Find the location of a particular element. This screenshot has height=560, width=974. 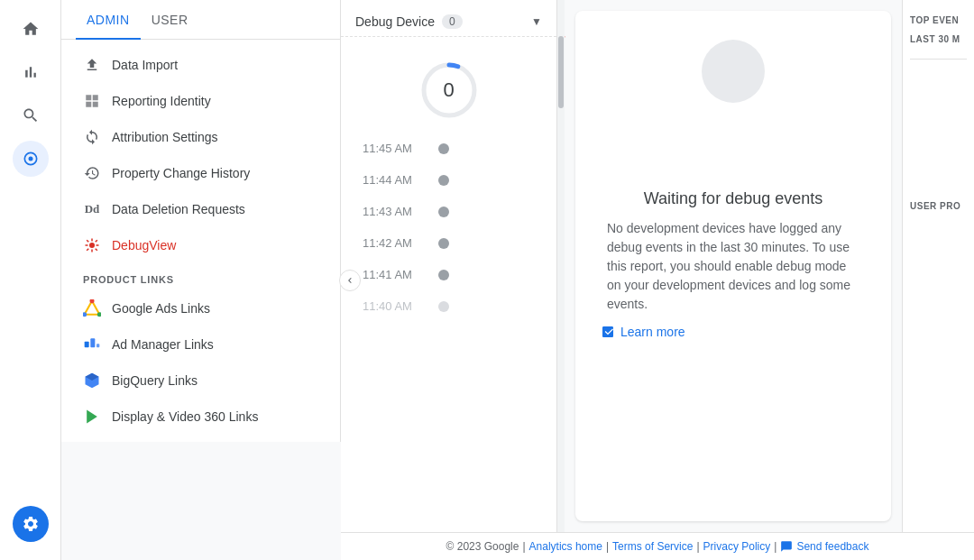

time-row: 11:40 AM is located at coordinates (449, 307).